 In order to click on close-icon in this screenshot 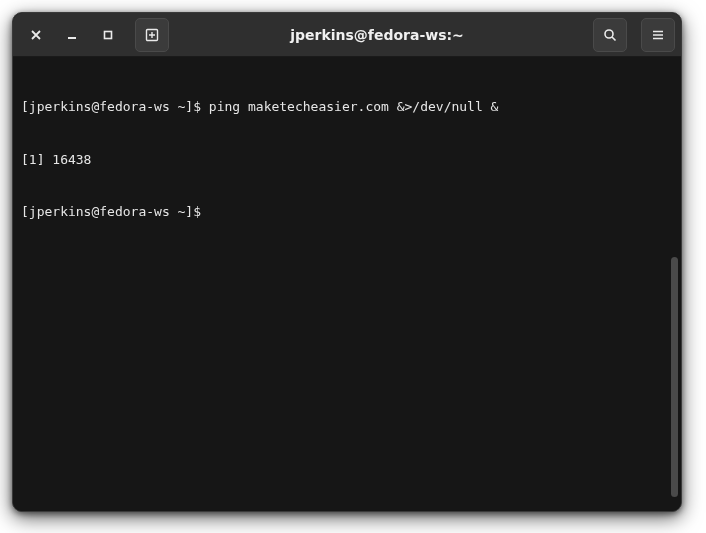, I will do `click(36, 35)`.